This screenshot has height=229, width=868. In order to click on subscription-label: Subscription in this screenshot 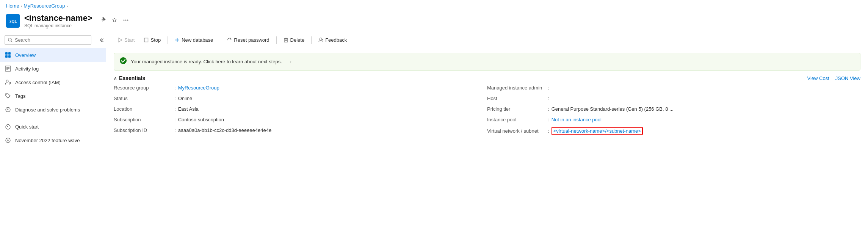, I will do `click(144, 120)`.